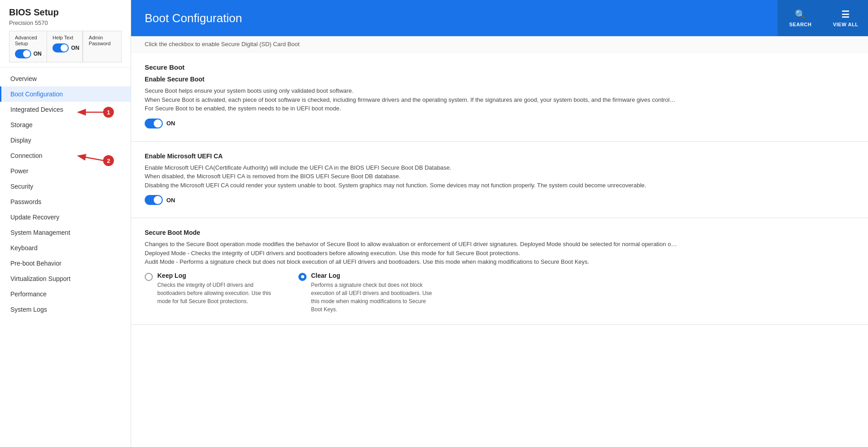  I want to click on keep-log-label: Keep Log, so click(219, 276).